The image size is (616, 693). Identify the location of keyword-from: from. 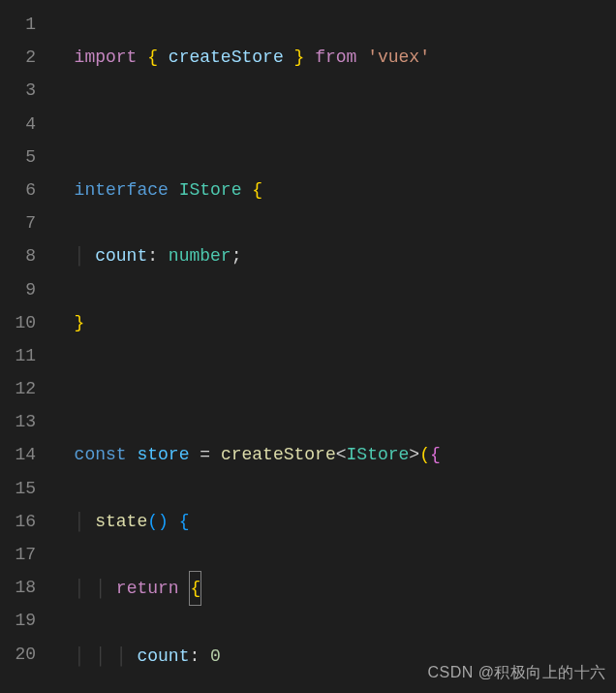
(335, 57).